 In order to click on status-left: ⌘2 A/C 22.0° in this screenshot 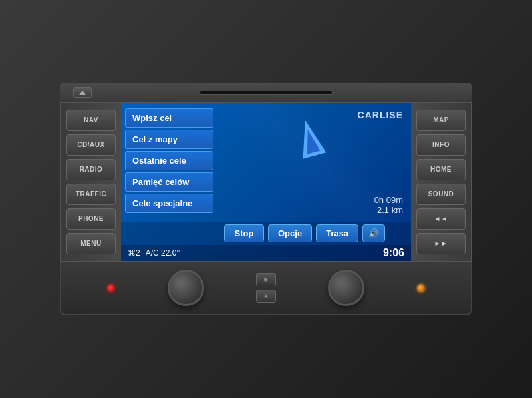, I will do `click(154, 253)`.